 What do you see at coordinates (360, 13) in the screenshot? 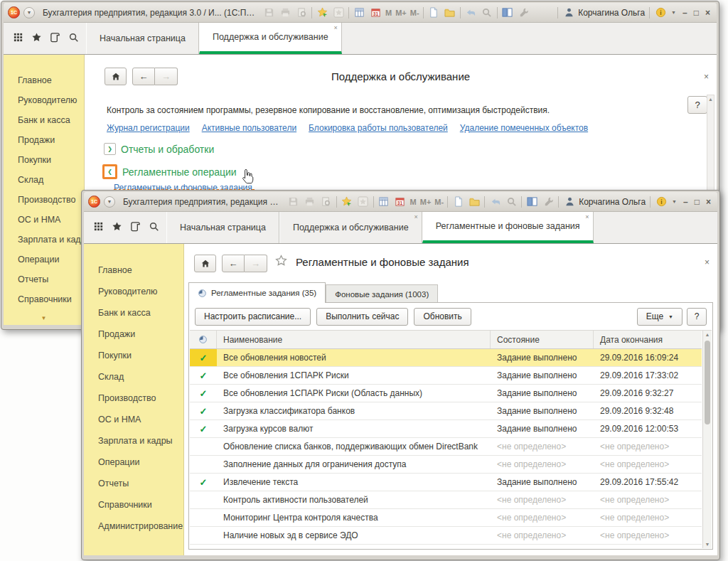
I see `back-titlebar: 1С ▼ Бухгалтерия предприятия, редакция 3…` at bounding box center [360, 13].